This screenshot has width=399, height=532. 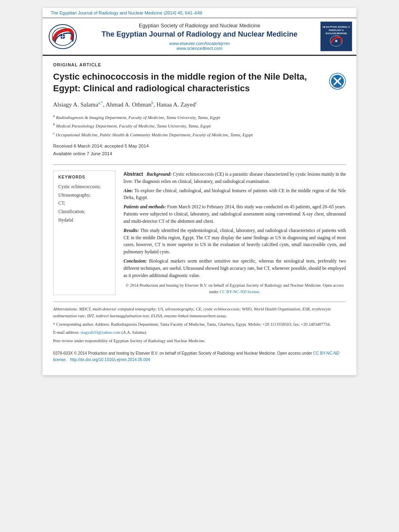 What do you see at coordinates (235, 233) in the screenshot?
I see `abstract-text: Abstract Background: Cystic echinococcos…` at bounding box center [235, 233].